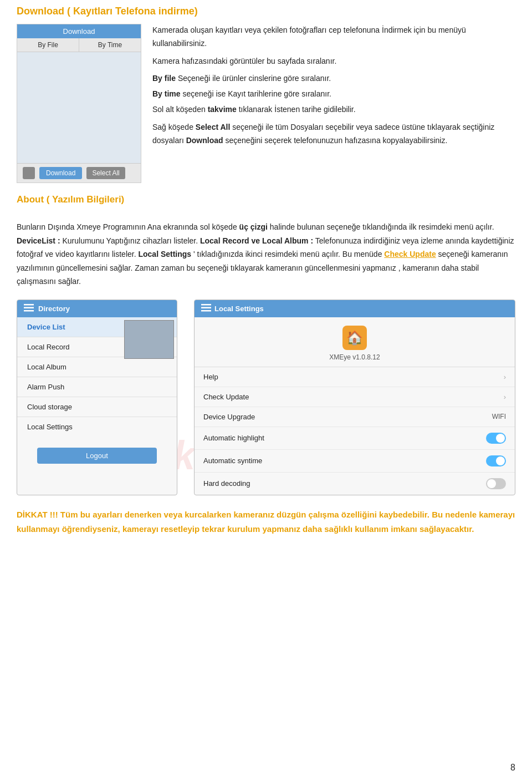 This screenshot has height=781, width=532. Describe the element at coordinates (97, 397) in the screenshot. I see `directory-screenshot: Directory Device List Local Record Local…` at that location.